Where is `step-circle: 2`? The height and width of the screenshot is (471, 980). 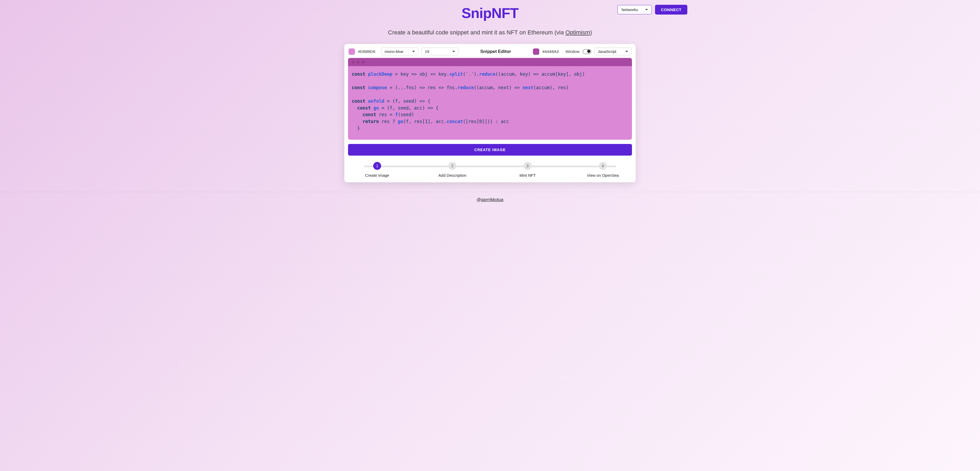 step-circle: 2 is located at coordinates (453, 166).